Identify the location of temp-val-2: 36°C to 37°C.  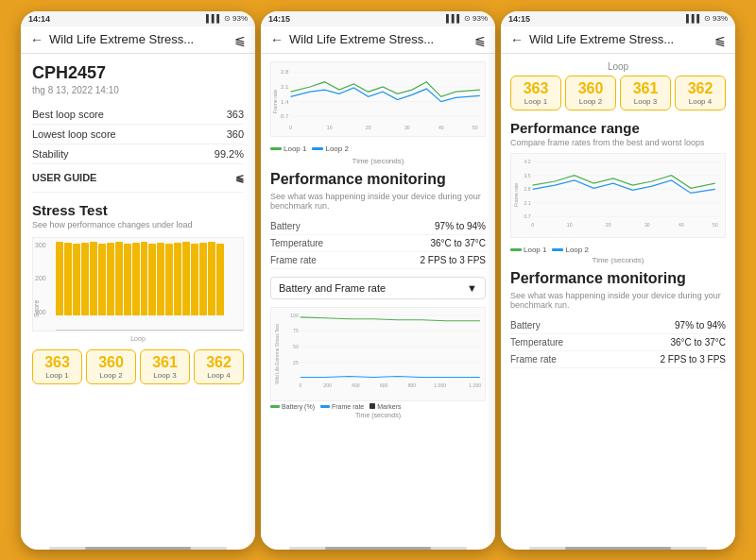
(457, 244).